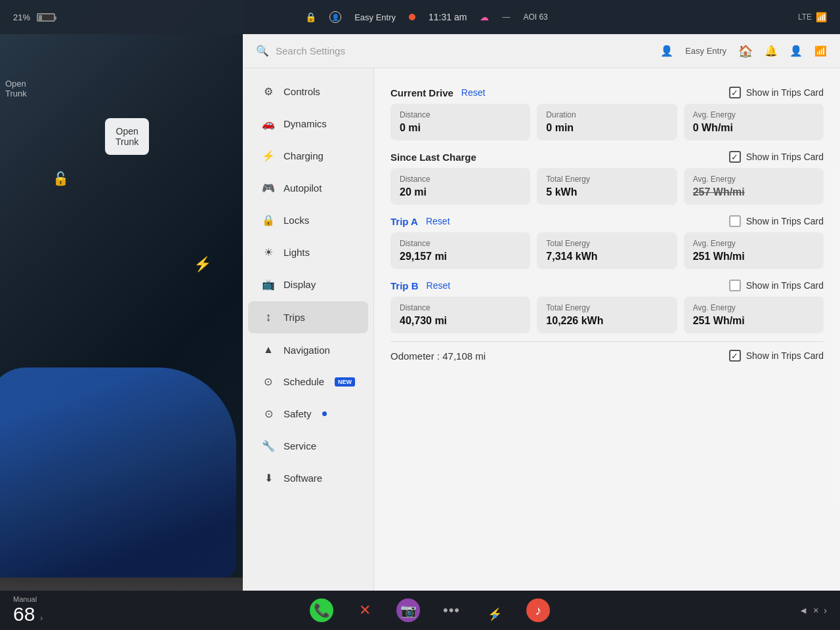 The width and height of the screenshot is (840, 630). Describe the element at coordinates (308, 92) in the screenshot. I see `sidebar-item-controls: ⚙ Controls` at that location.